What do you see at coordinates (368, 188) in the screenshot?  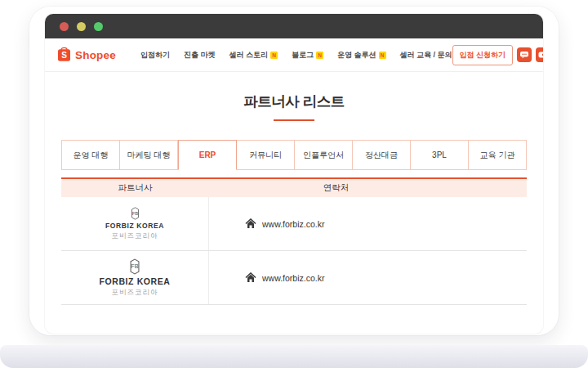 I see `column-header-contact: 연락처` at bounding box center [368, 188].